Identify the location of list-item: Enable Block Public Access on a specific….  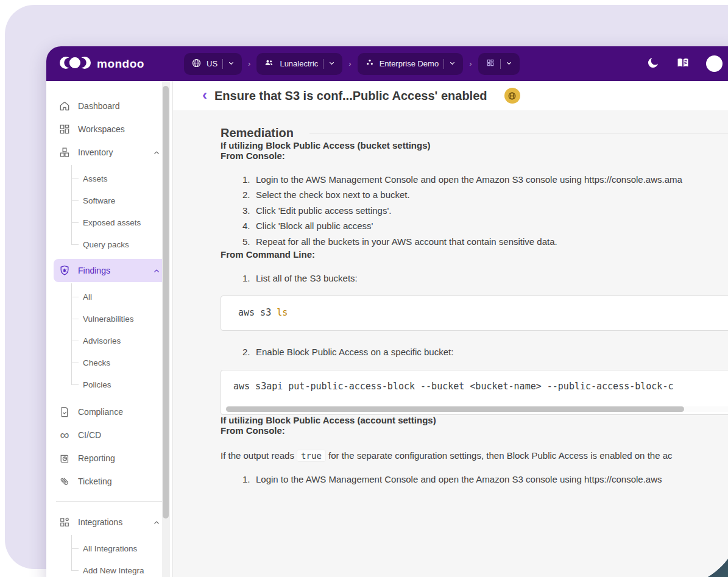
(474, 352).